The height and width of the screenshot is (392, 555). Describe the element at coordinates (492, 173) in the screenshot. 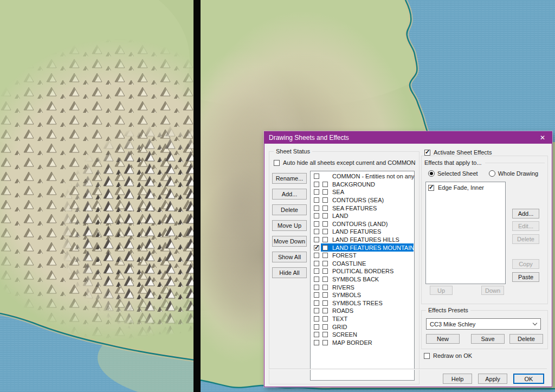

I see `whole-drawing-radio` at that location.